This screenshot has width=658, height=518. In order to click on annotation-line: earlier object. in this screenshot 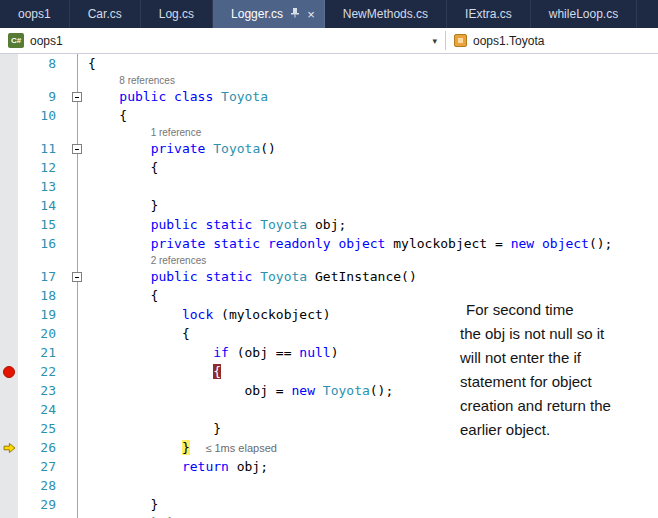, I will do `click(536, 430)`.